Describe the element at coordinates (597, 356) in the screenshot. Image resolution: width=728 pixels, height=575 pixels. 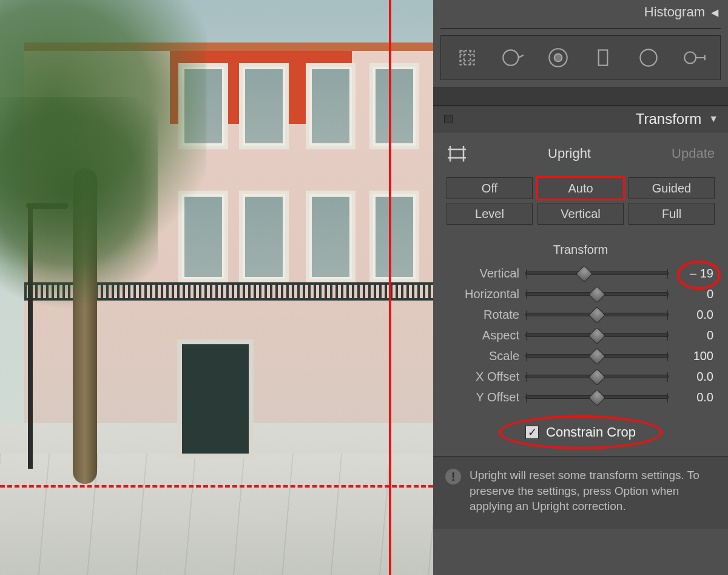
I see `slider-scale-track` at that location.